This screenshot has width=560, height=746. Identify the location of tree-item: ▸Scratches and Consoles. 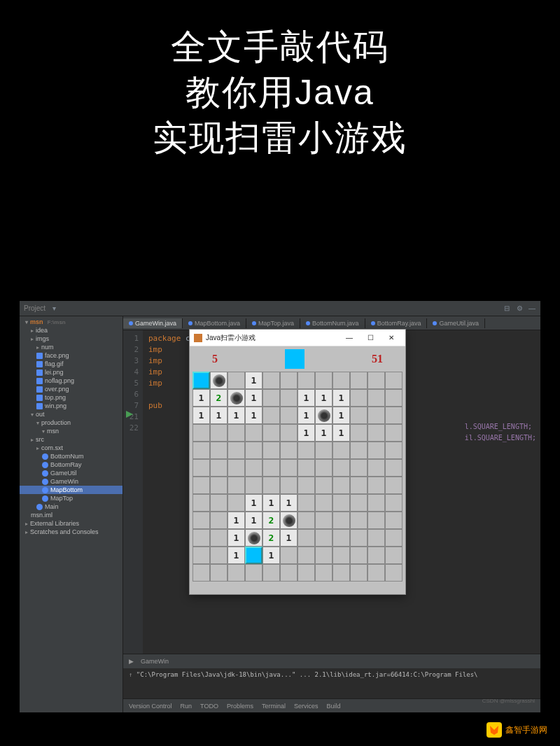
(71, 532).